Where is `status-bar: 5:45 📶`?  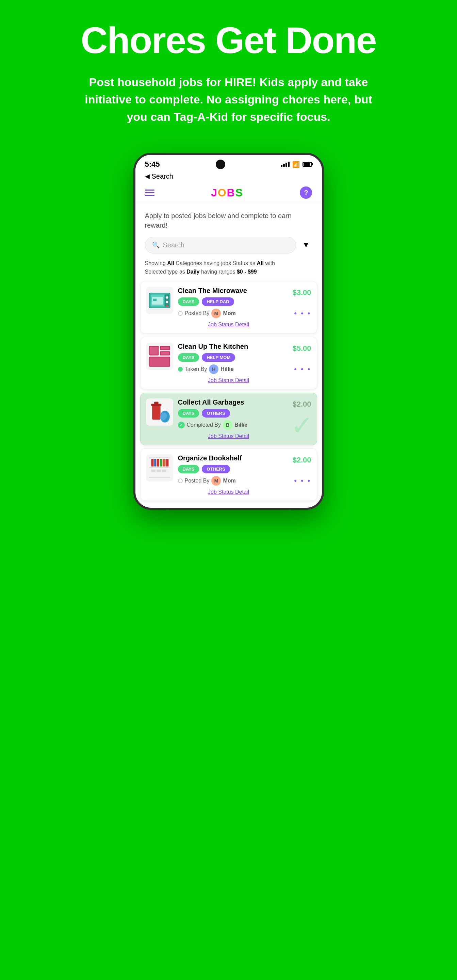
status-bar: 5:45 📶 is located at coordinates (229, 163).